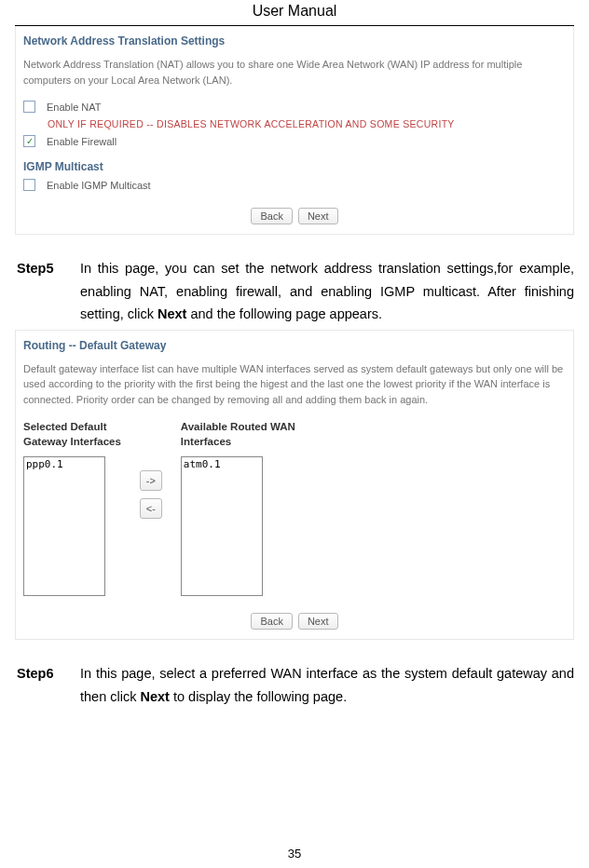  Describe the element at coordinates (294, 346) in the screenshot. I see `gateway-panel-title: Routing -- Default Gateway` at that location.